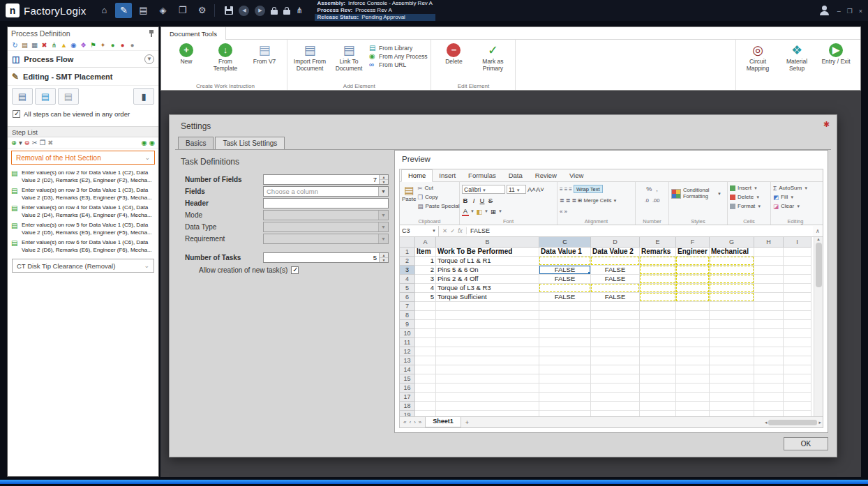 This screenshot has width=868, height=486. Describe the element at coordinates (83, 59) in the screenshot. I see `process-flow-row: ◫ Process Flow ▼` at that location.